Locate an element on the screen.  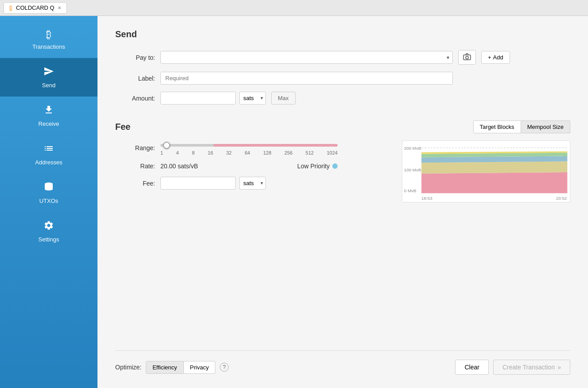
sidebar-label-receive: Receive is located at coordinates (49, 124).